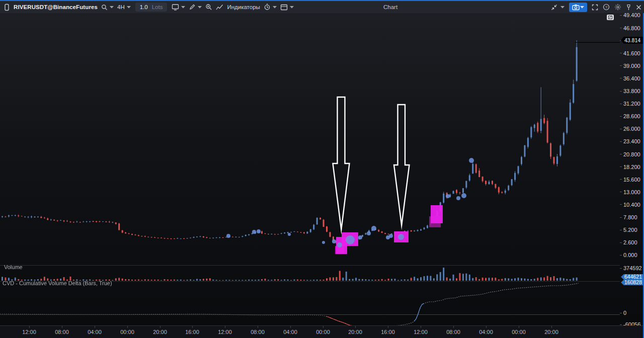 This screenshot has width=644, height=338. What do you see at coordinates (151, 7) in the screenshot?
I see `quantity-box: 1.0 Lots` at bounding box center [151, 7].